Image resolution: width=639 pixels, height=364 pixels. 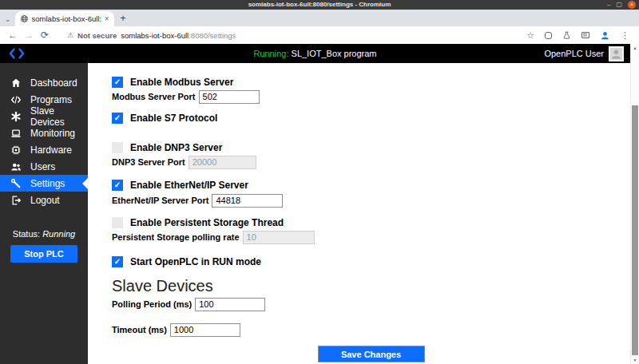 I want to click on runmode-checkbox-label: Start OpenPLC in RUN mode, so click(x=196, y=262).